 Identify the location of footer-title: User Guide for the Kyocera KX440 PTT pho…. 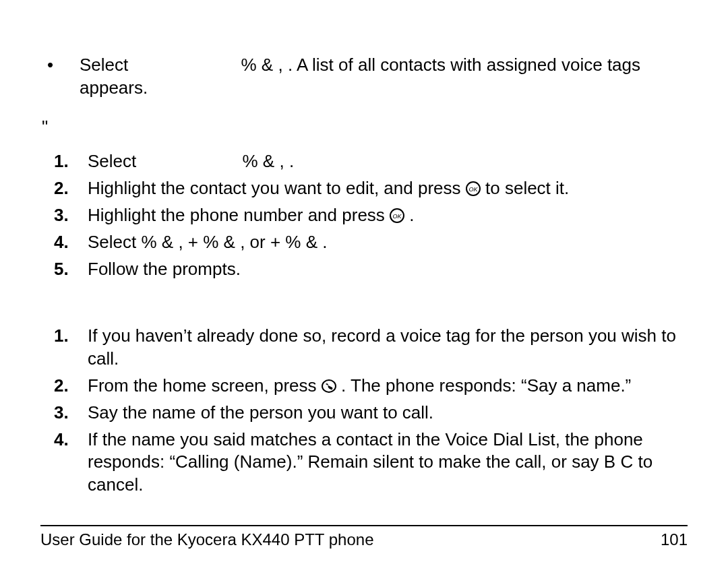
(208, 539).